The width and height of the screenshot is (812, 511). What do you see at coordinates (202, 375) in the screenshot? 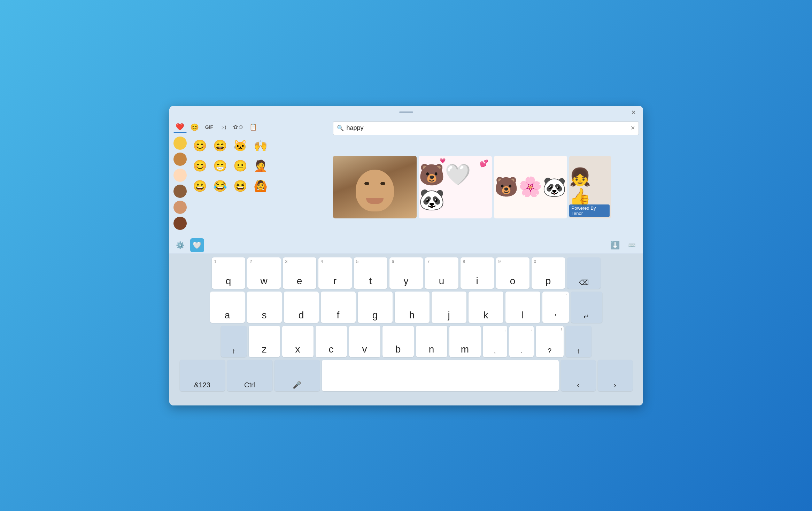
I see `key-numbers: &123` at bounding box center [202, 375].